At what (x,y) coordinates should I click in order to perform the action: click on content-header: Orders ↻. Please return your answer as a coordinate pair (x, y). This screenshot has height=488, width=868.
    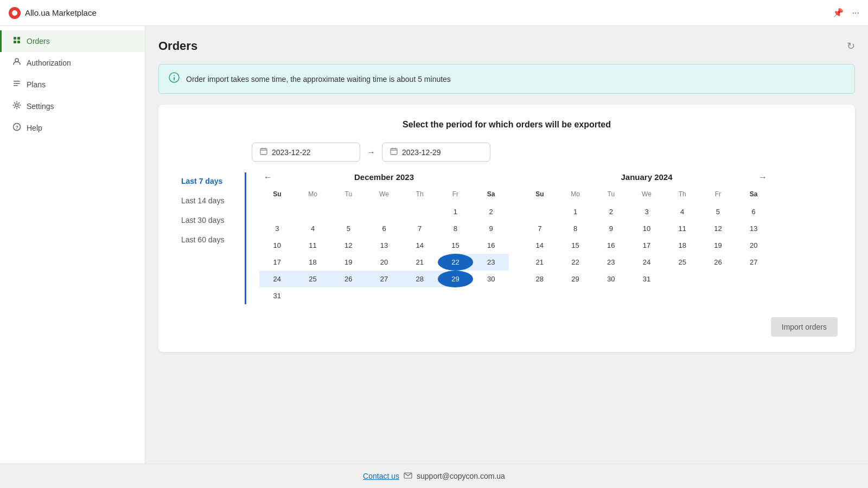
    Looking at the image, I should click on (507, 46).